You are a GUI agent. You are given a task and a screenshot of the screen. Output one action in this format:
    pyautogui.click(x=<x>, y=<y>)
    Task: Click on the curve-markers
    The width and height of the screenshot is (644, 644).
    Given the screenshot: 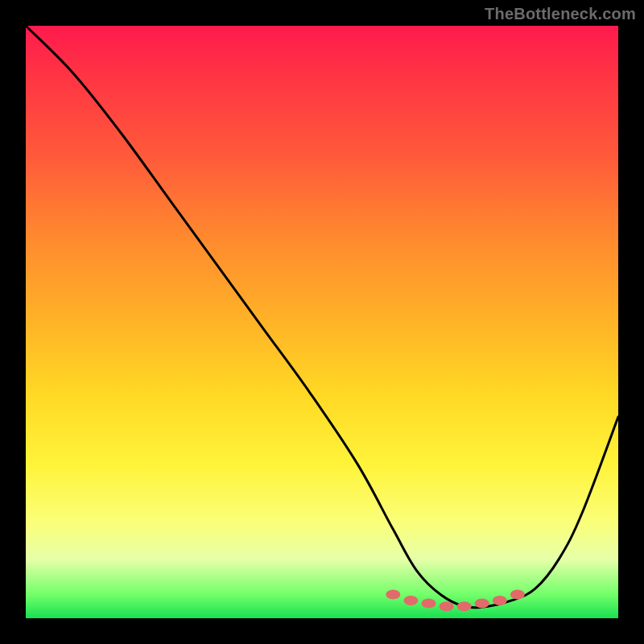 What is the action you would take?
    pyautogui.click(x=456, y=601)
    